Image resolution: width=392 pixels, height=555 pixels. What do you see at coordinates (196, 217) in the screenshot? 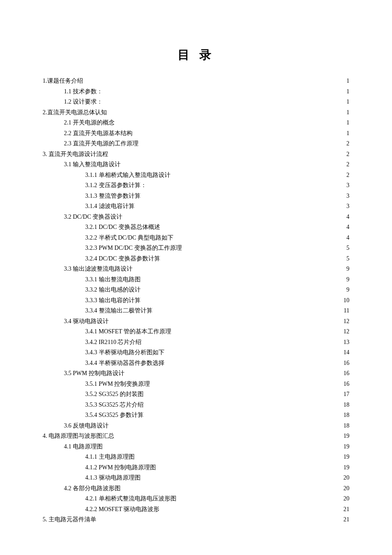
I see `toc-entry: 3.2 DC/DC 变换器设计4` at bounding box center [196, 217].